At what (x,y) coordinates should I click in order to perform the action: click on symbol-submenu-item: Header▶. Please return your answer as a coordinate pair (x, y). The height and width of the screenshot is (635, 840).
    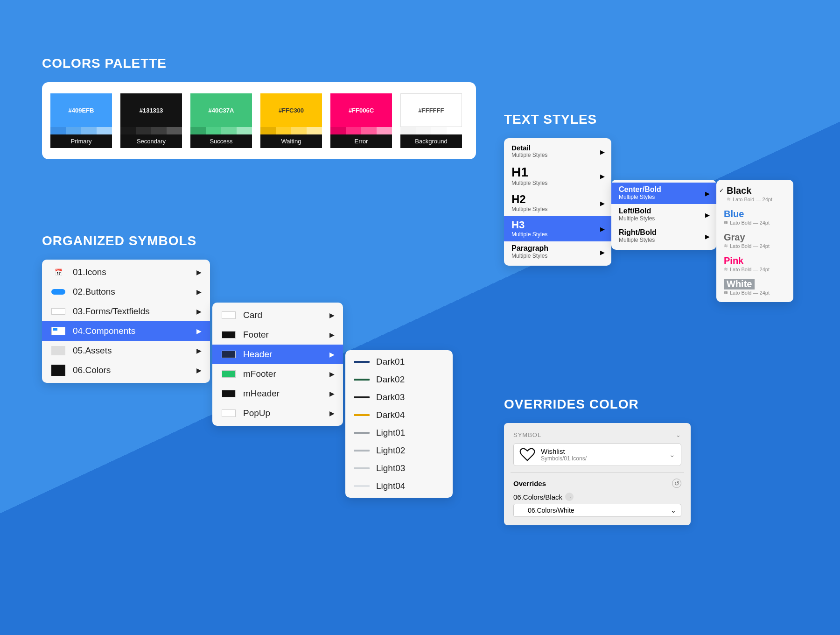
    Looking at the image, I should click on (278, 354).